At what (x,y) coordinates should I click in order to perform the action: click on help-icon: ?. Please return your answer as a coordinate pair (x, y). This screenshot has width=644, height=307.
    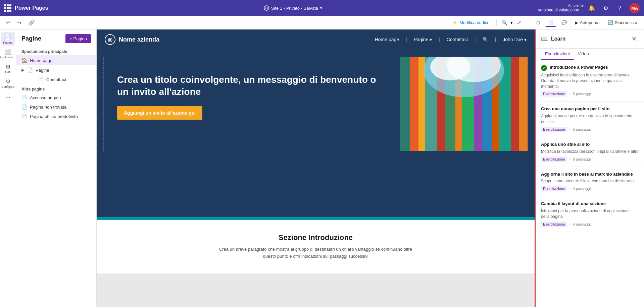
    Looking at the image, I should click on (620, 8).